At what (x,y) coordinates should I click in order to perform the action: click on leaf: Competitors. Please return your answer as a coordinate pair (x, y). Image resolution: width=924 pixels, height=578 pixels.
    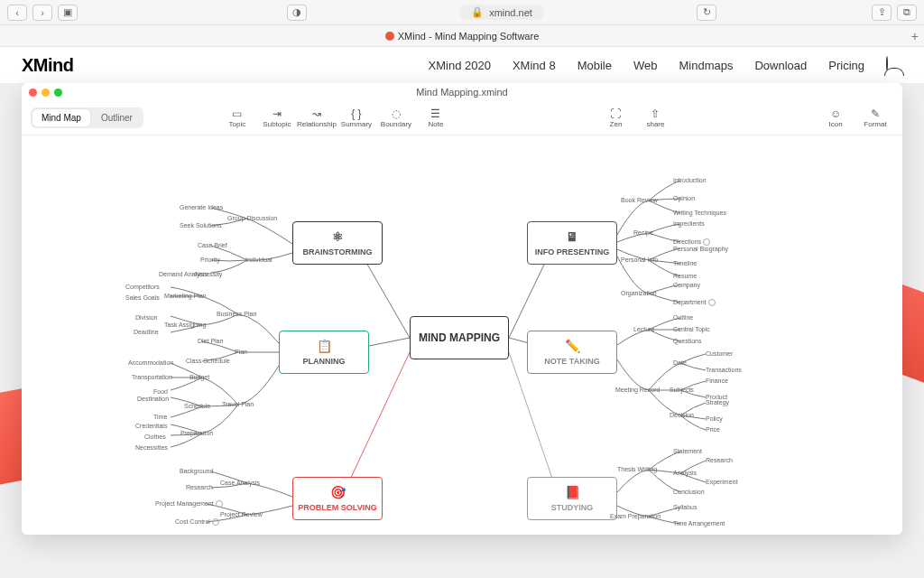
    Looking at the image, I should click on (143, 287).